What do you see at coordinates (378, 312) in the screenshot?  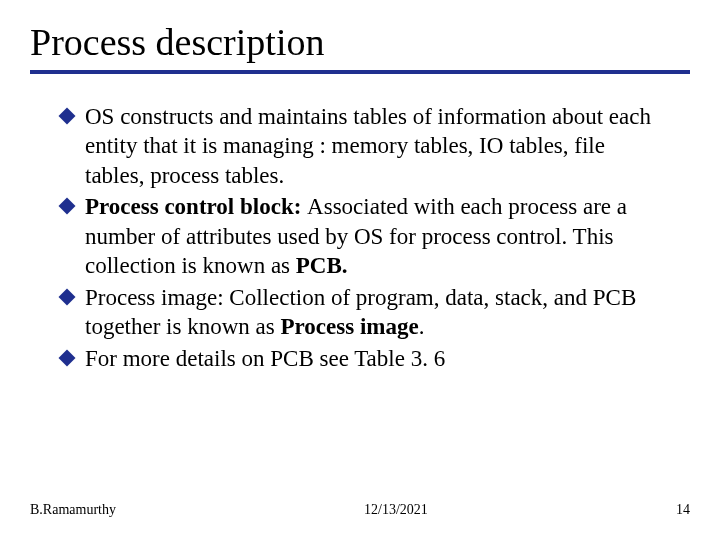 I see `bullet-item: Process image: Collection of program, da…` at bounding box center [378, 312].